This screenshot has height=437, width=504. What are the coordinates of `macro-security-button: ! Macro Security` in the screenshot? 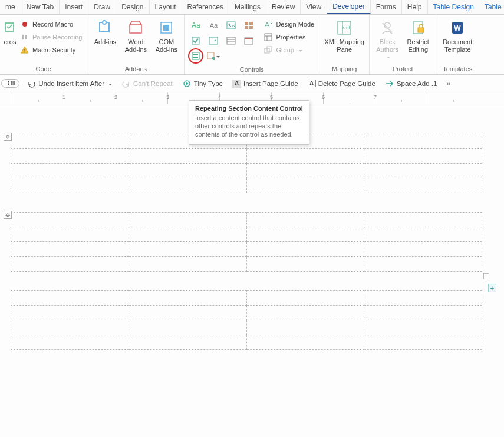 It's located at (51, 50).